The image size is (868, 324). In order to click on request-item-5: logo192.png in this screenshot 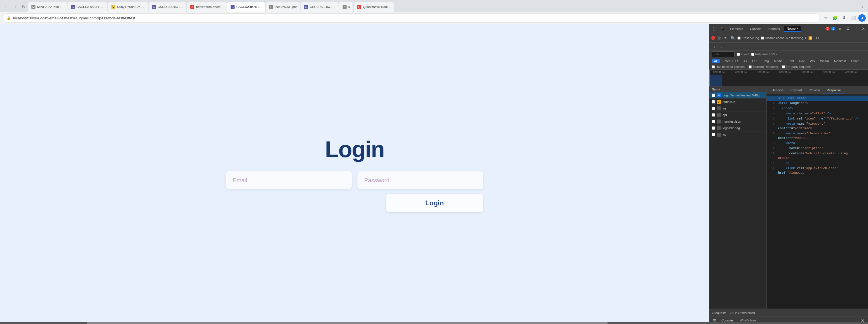, I will do `click(738, 128)`.